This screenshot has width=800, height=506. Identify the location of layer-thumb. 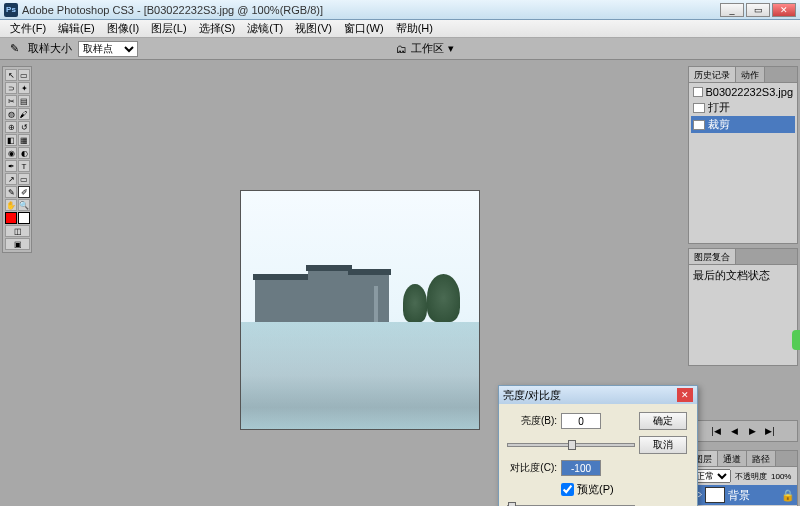
(715, 495).